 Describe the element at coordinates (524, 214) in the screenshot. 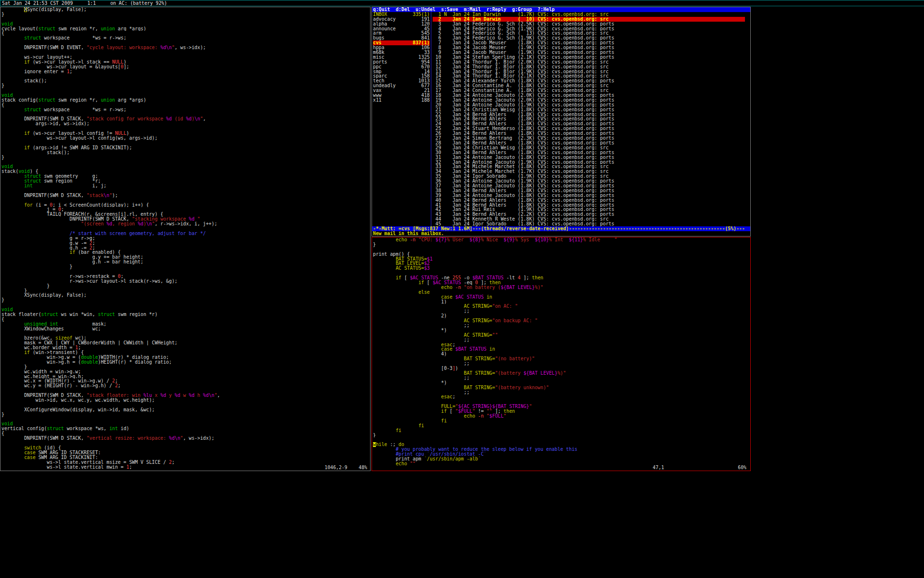

I see `message-row: 43 Jan 24 Bernd Ahlers (2.2K) CVS: cvs.o…` at that location.